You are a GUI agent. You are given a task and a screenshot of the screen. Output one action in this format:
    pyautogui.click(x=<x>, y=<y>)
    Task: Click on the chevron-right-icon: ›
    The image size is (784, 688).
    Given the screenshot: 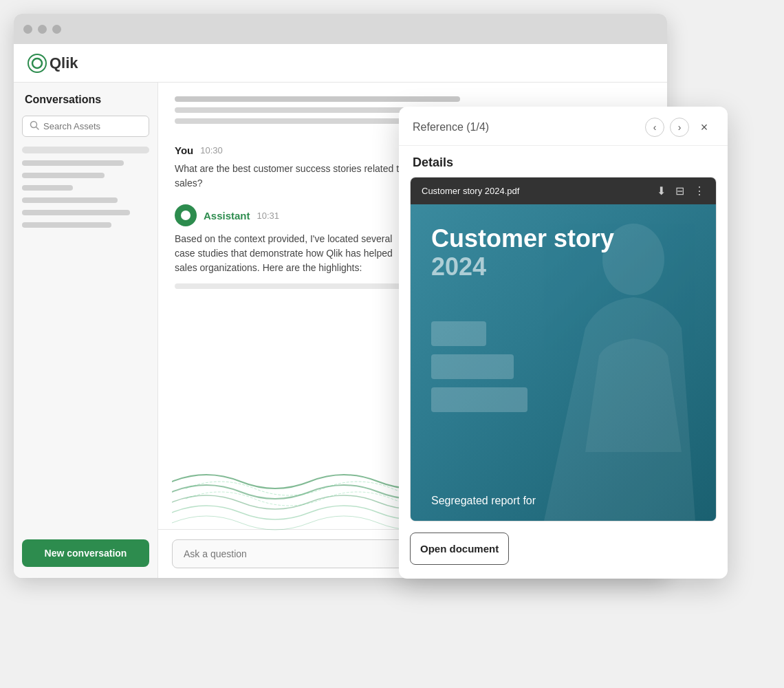 What is the action you would take?
    pyautogui.click(x=679, y=127)
    